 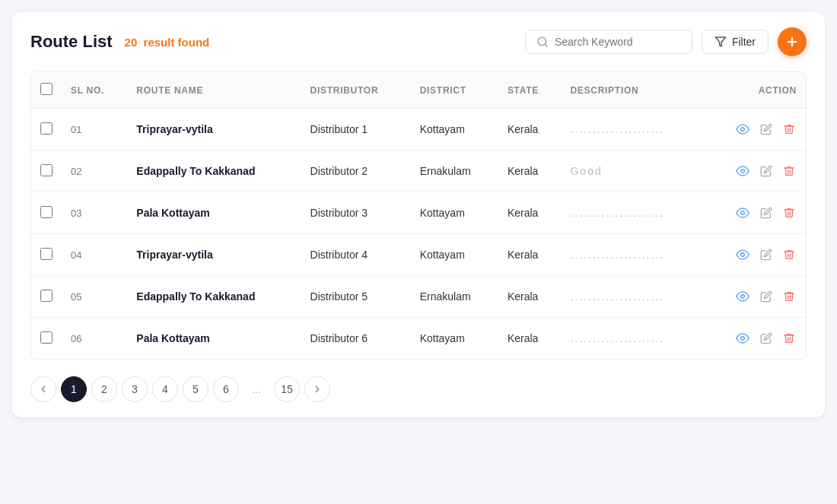 I want to click on row-distributor: Distributor 2, so click(x=356, y=172).